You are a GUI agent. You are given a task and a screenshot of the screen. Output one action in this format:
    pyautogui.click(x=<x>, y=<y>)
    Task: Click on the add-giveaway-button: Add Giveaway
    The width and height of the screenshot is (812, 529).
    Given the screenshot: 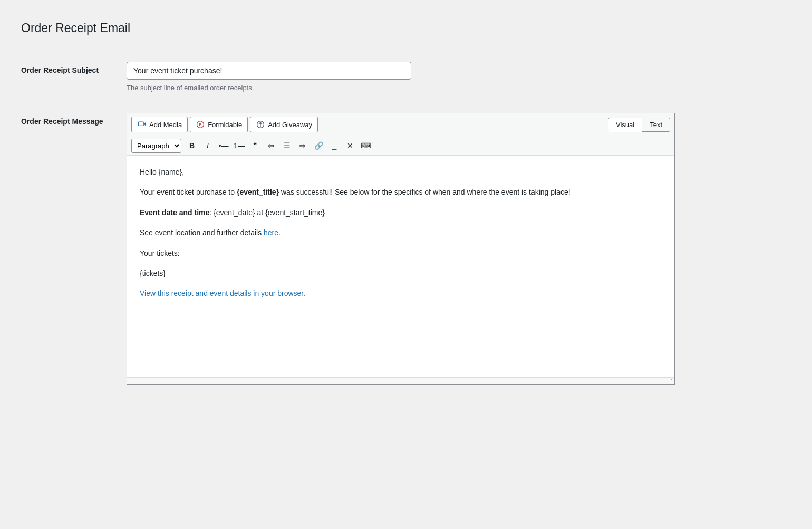 What is the action you would take?
    pyautogui.click(x=284, y=124)
    